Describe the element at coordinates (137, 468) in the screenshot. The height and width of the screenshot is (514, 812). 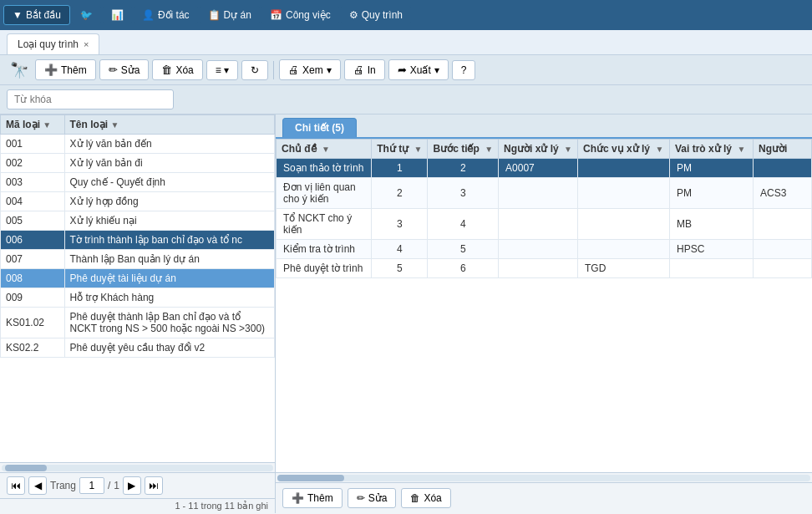
I see `left-scroll-track` at that location.